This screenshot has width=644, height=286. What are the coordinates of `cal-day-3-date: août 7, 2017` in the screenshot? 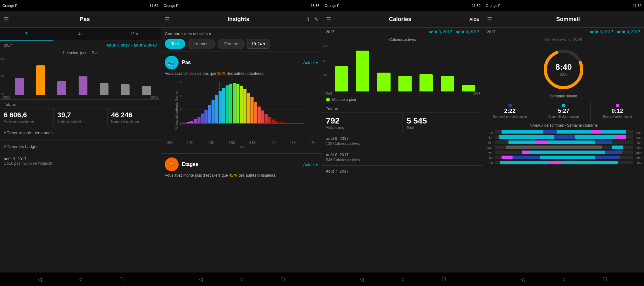 It's located at (402, 171).